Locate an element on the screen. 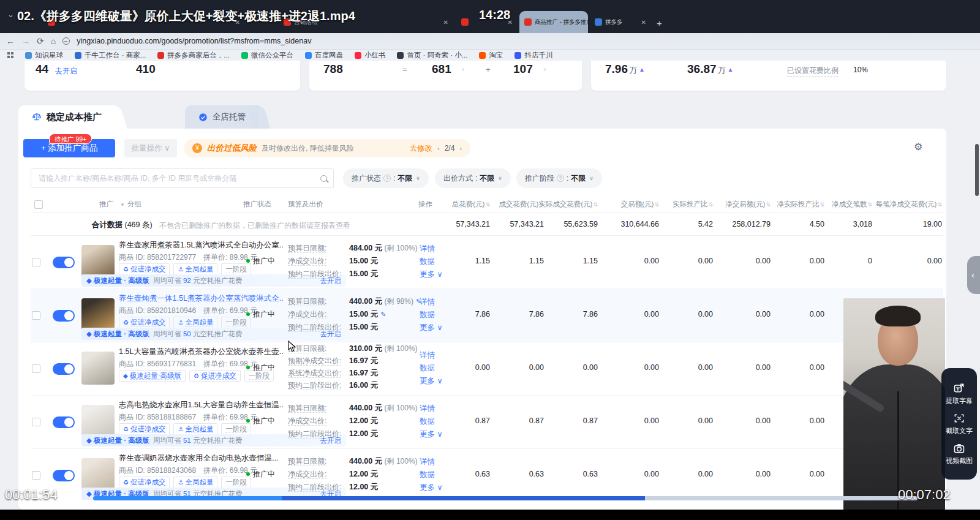  gear-icon: ⚙ is located at coordinates (918, 147).